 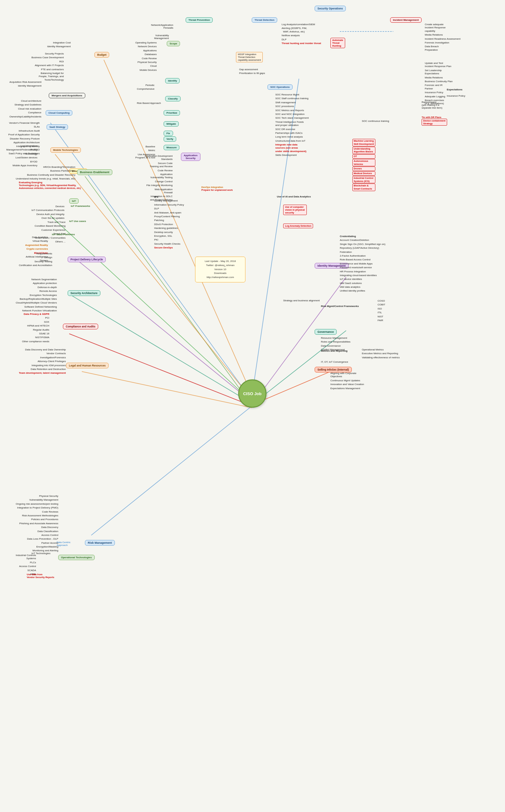 I want to click on mobile-tech-node: Mobile Technologies, so click(x=65, y=150).